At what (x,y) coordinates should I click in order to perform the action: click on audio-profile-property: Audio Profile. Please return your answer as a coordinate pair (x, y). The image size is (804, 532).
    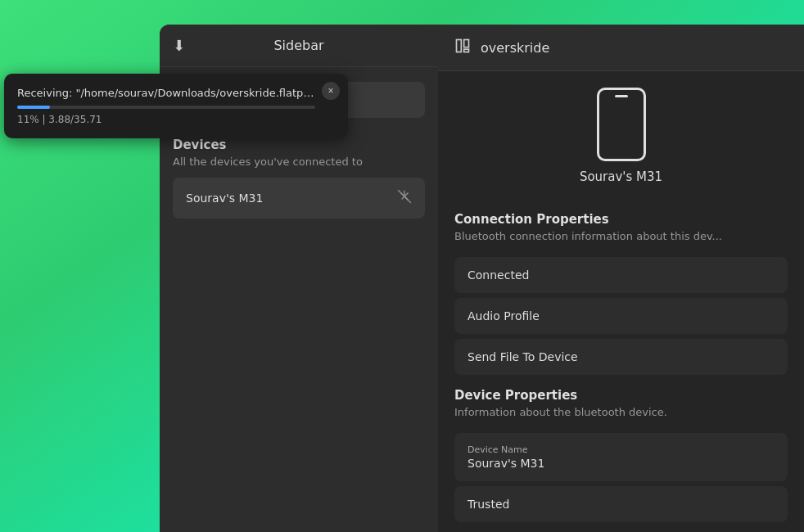
    Looking at the image, I should click on (621, 316).